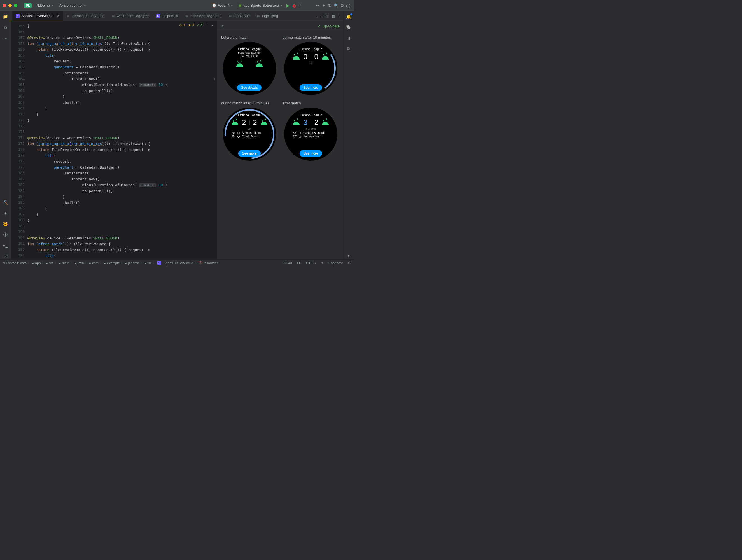 Image resolution: width=742 pixels, height=560 pixels. I want to click on tab-richmond: ▦richmond_logo.png, so click(203, 16).